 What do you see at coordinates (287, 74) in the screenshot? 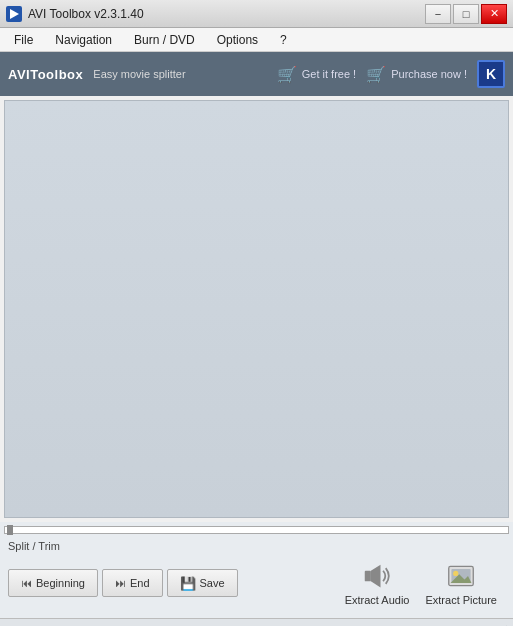
I see `cart-icon-free: 🛒` at bounding box center [287, 74].